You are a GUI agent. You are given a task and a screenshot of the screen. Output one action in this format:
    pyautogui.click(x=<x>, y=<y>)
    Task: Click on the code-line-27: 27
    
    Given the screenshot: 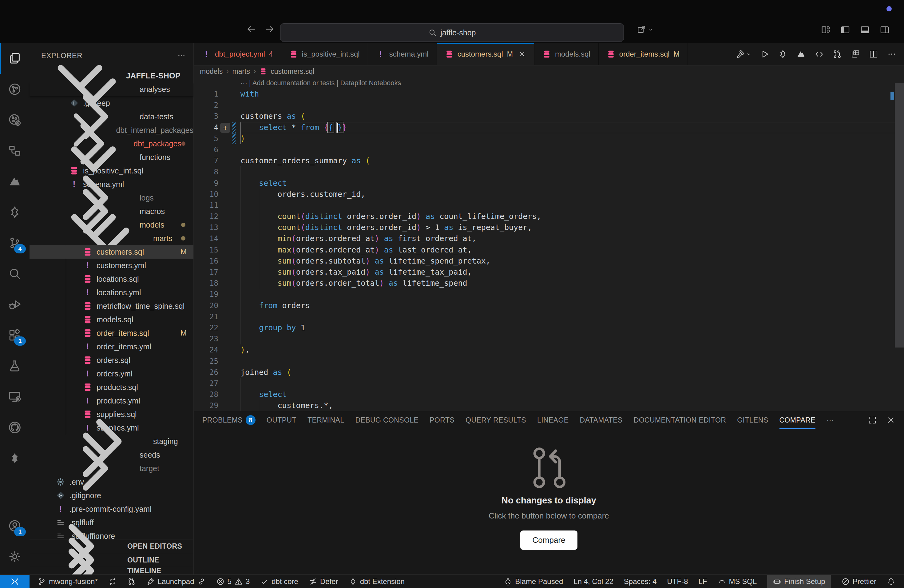 What is the action you would take?
    pyautogui.click(x=549, y=384)
    